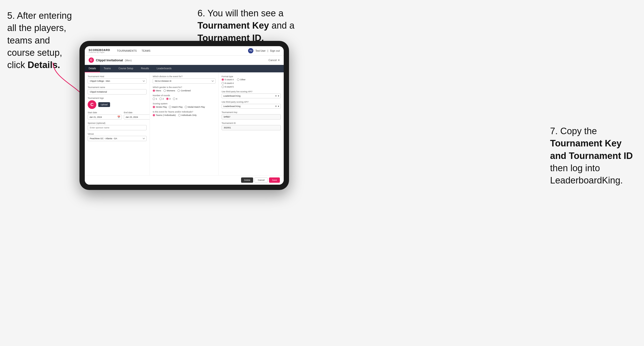 The height and width of the screenshot is (346, 644). I want to click on start-date-input, so click(103, 117).